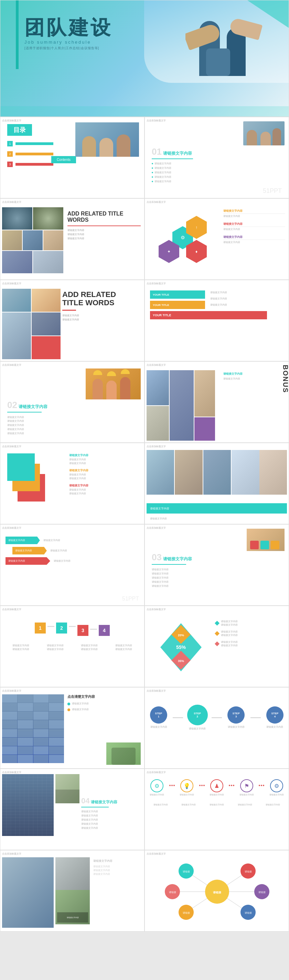 Image resolution: width=289 pixels, height=980 pixels. I want to click on slide-text-01: 点击添加标题文字 01 请链接文字内容 请链接文字内容 请链接文字内容 请链接文…, so click(217, 158).